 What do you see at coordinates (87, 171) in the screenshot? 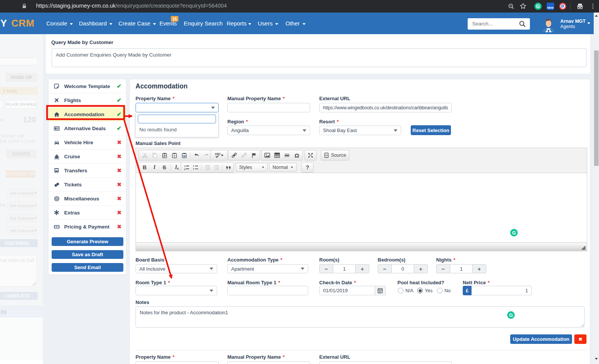
I see `menu-item-transfers: Transfers ✖` at bounding box center [87, 171].